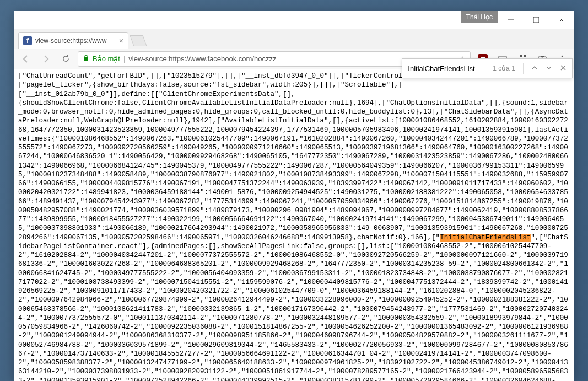 This screenshot has width=588, height=381. What do you see at coordinates (86, 58) in the screenshot?
I see `lock-icon` at bounding box center [86, 58].